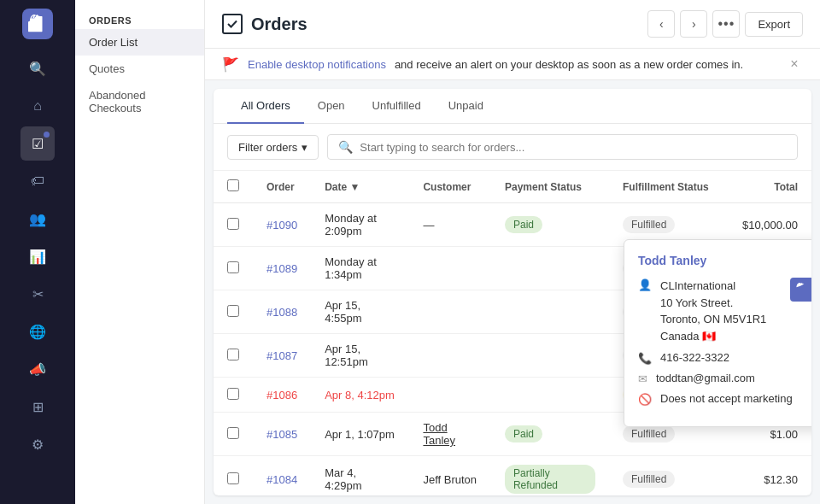  I want to click on page-title-group: Orders, so click(265, 24).